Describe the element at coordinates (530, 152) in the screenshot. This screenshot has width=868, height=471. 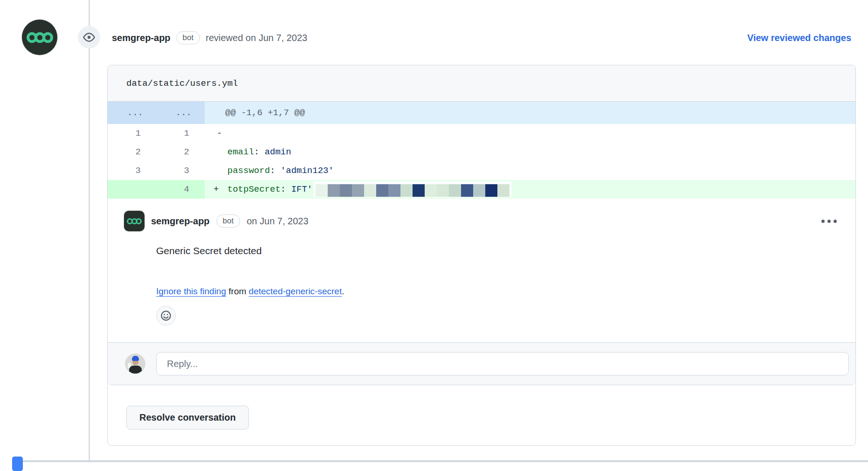
I see `diff-code-line: email: admin` at that location.